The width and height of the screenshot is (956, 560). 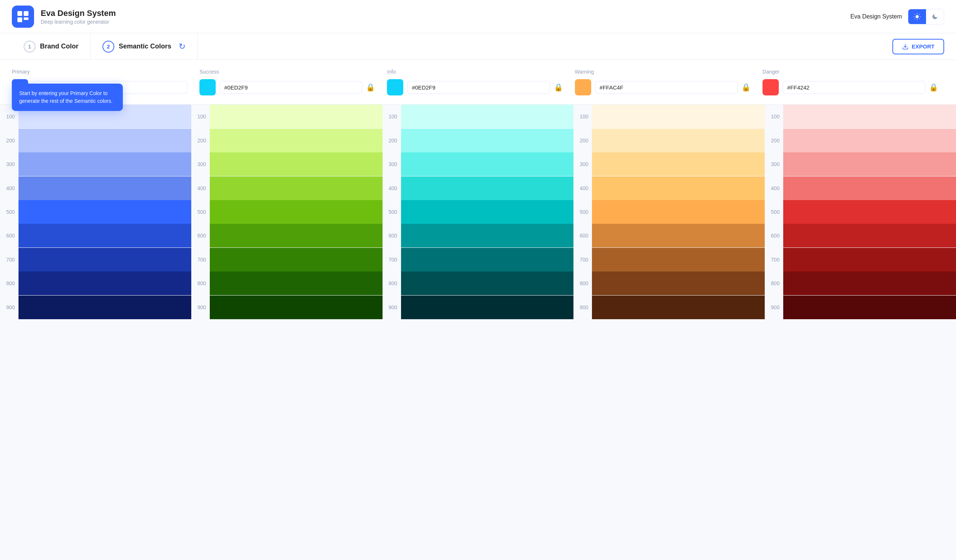 What do you see at coordinates (663, 72) in the screenshot?
I see `warning-label: Warning` at bounding box center [663, 72].